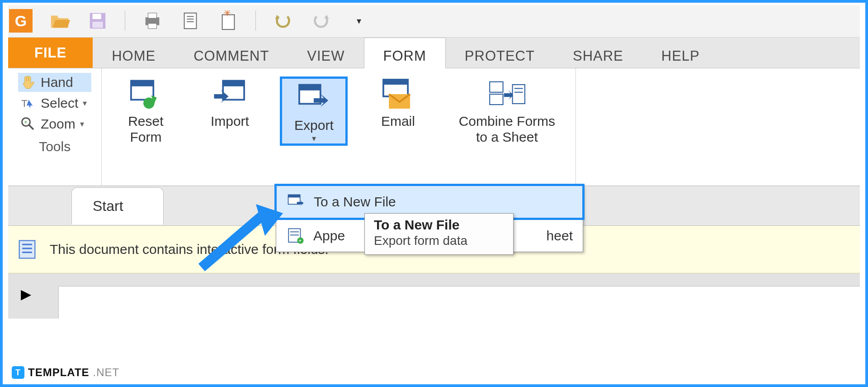 This screenshot has width=868, height=387. What do you see at coordinates (98, 21) in the screenshot?
I see `save-icon` at bounding box center [98, 21].